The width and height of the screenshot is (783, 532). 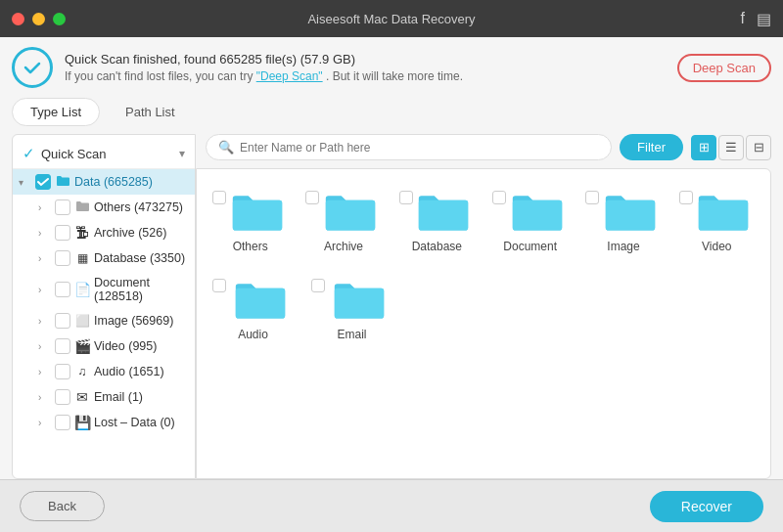 I want to click on sidebar-item-video: › 🎬 Video (995), so click(x=104, y=346).